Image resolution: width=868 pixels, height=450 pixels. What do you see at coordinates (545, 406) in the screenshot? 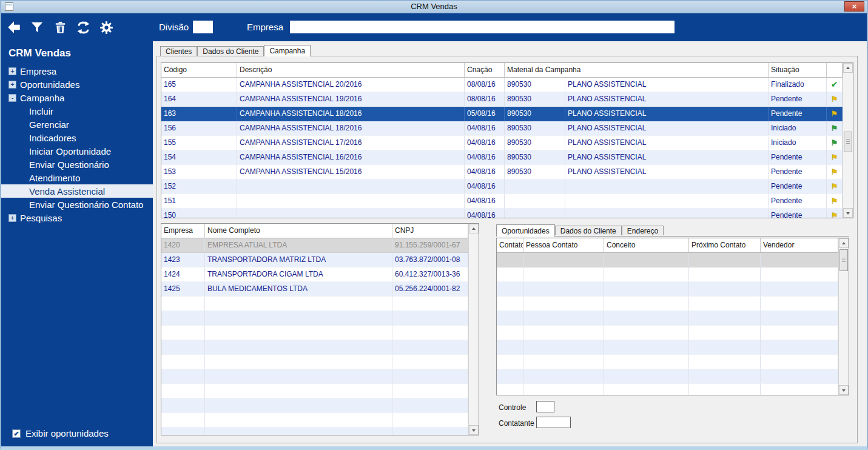
I see `controle-input` at bounding box center [545, 406].